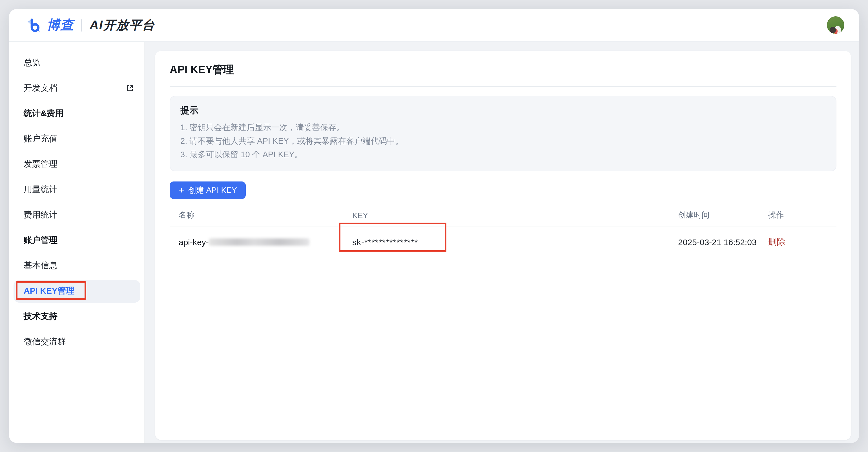  What do you see at coordinates (503, 87) in the screenshot?
I see `title-divider` at bounding box center [503, 87].